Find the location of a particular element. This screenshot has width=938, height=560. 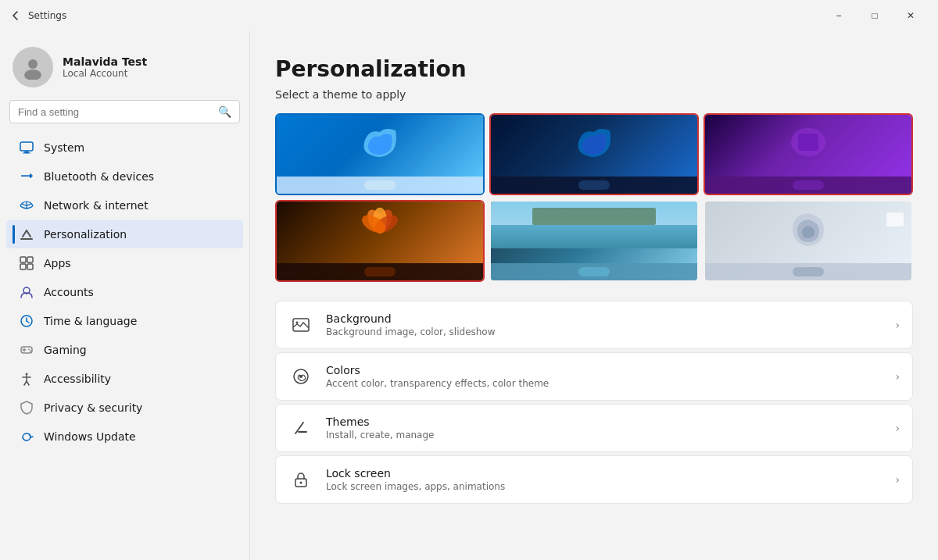

sidebar-item-accounts: Accounts is located at coordinates (125, 292).